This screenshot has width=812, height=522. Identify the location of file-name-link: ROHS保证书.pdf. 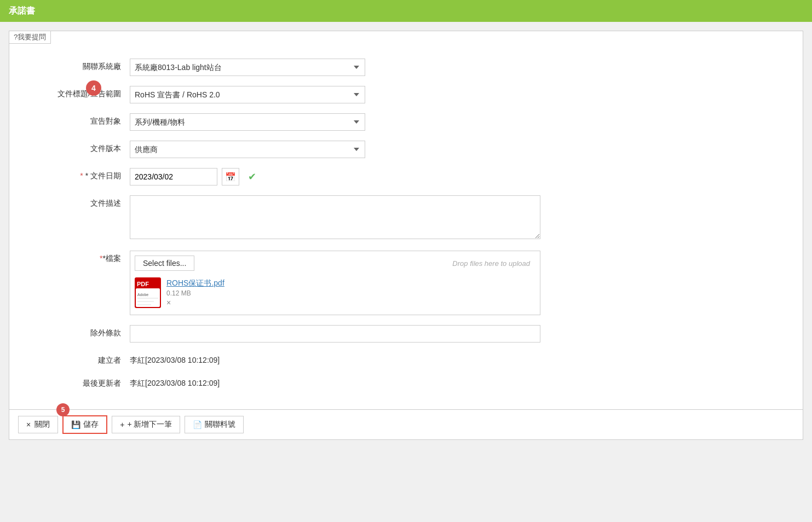
(195, 283).